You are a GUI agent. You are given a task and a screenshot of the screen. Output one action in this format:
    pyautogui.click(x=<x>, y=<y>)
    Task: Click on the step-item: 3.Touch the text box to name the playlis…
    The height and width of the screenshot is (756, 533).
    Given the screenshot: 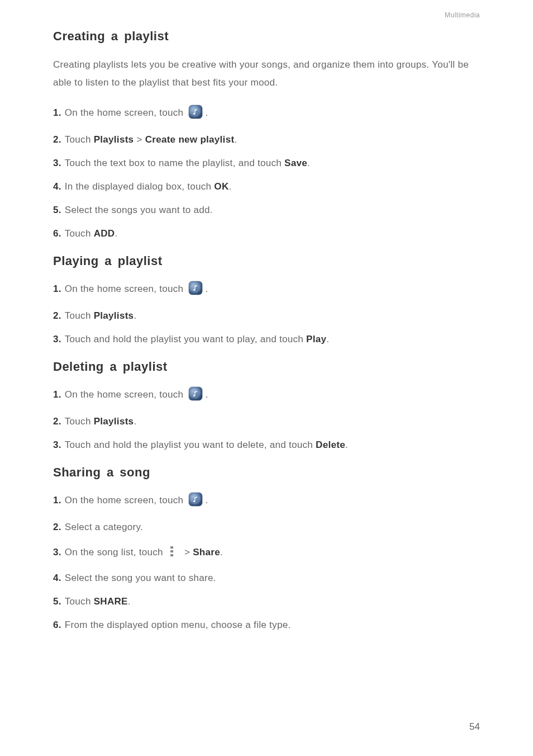 What is the action you would take?
    pyautogui.click(x=266, y=163)
    